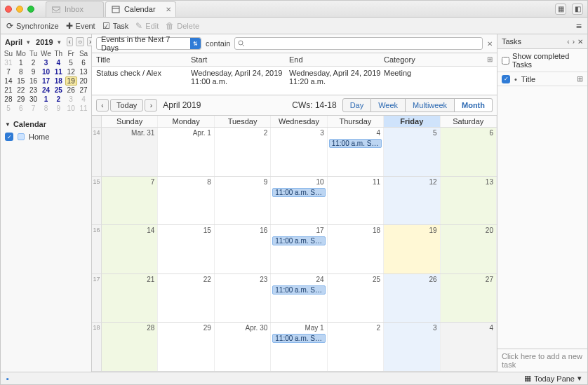 This screenshot has width=588, height=385. What do you see at coordinates (506, 79) in the screenshot?
I see `tasks-check-column: ✓` at bounding box center [506, 79].